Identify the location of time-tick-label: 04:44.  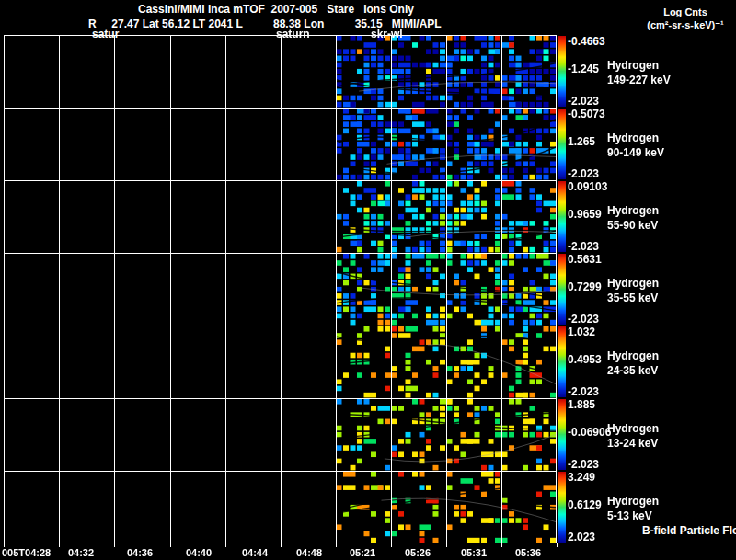
(255, 553).